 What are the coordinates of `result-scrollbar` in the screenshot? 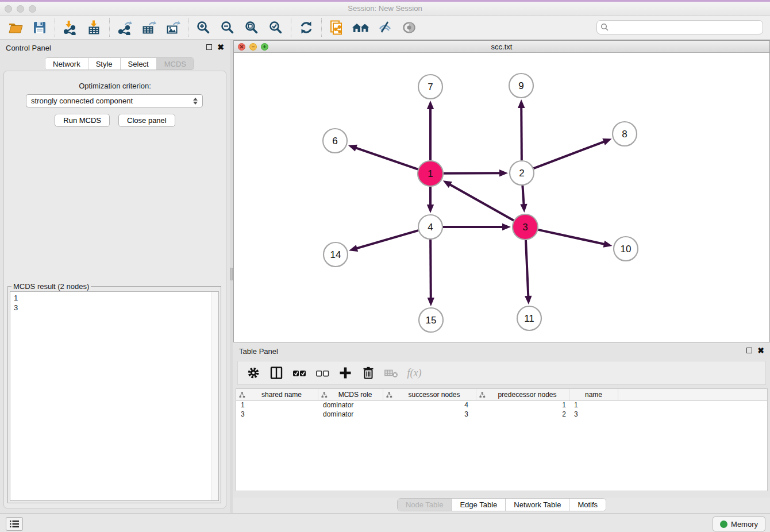 It's located at (215, 396).